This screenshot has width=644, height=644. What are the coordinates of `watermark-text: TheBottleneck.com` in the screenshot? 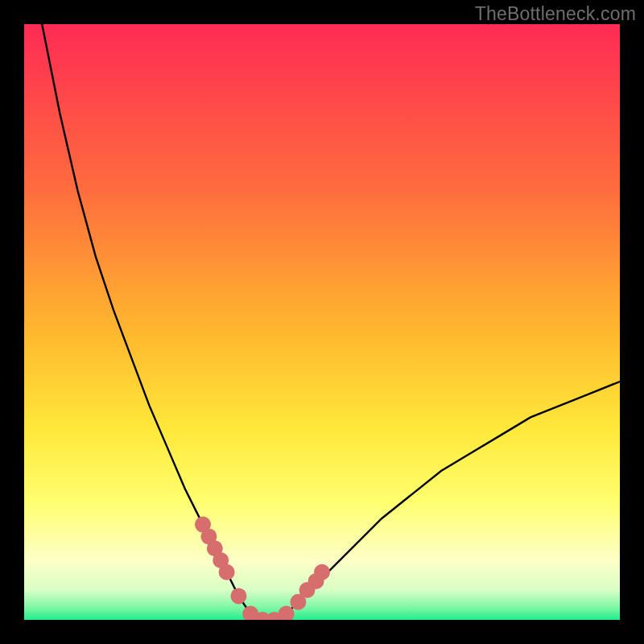 It's located at (555, 14).